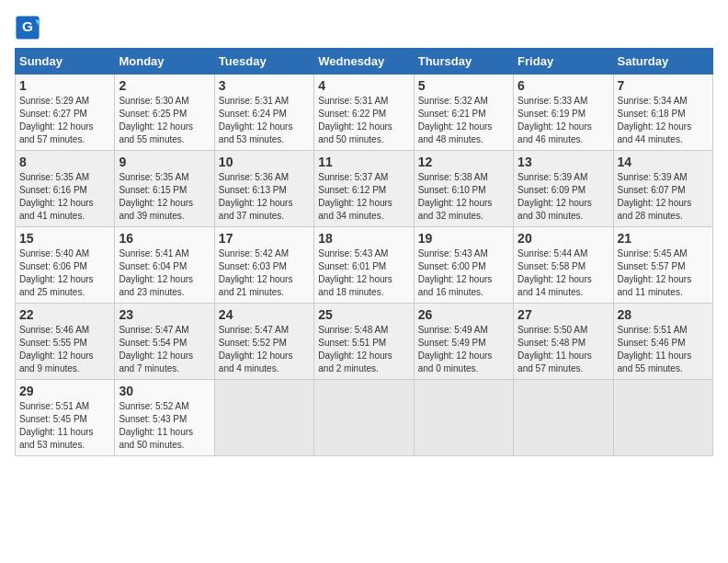 The image size is (728, 563). I want to click on calendar-cell: 14Sunrise: 5:39 AM Sunset: 6:07 PM Dayli…, so click(663, 190).